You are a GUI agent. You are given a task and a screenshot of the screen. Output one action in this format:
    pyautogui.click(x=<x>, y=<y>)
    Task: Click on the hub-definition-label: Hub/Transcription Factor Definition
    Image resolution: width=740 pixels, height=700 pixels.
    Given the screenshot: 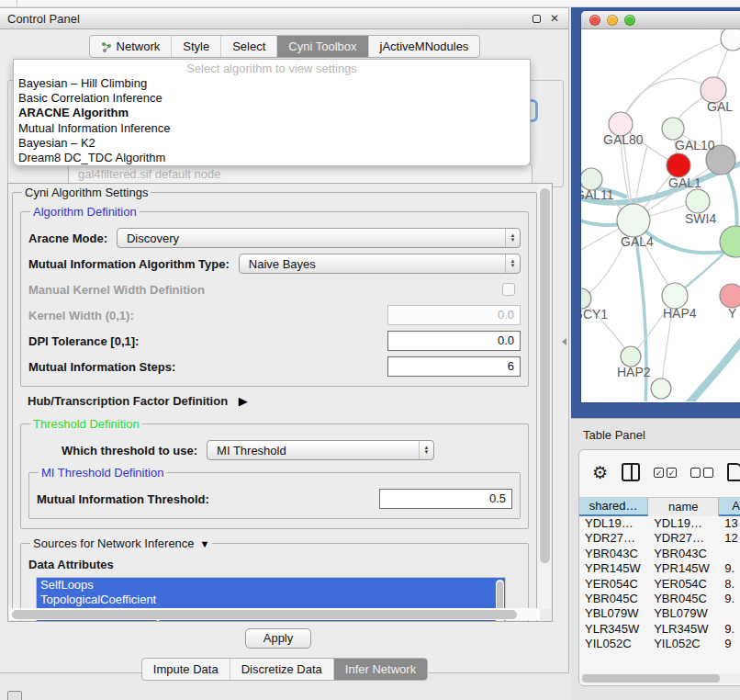 What is the action you would take?
    pyautogui.click(x=128, y=401)
    